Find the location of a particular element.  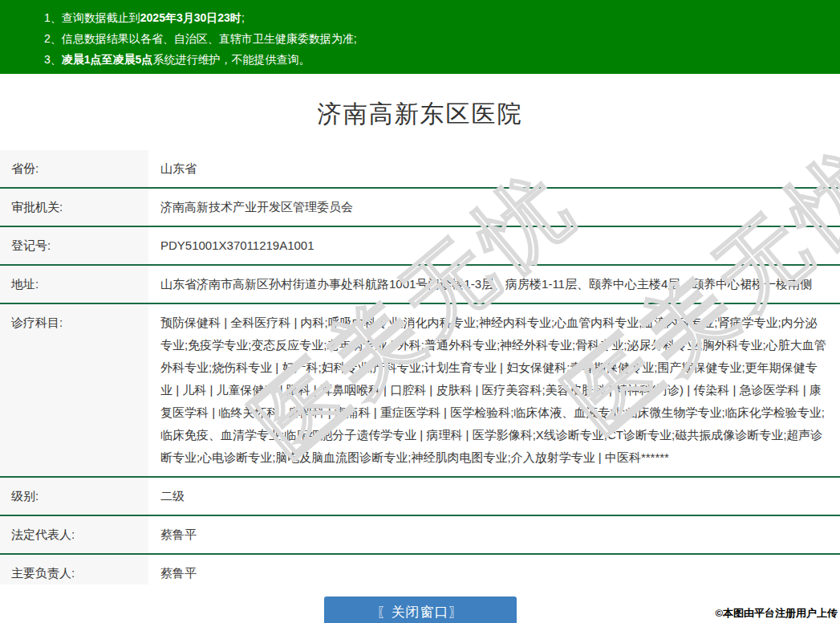

row-label: 级别: is located at coordinates (74, 496).